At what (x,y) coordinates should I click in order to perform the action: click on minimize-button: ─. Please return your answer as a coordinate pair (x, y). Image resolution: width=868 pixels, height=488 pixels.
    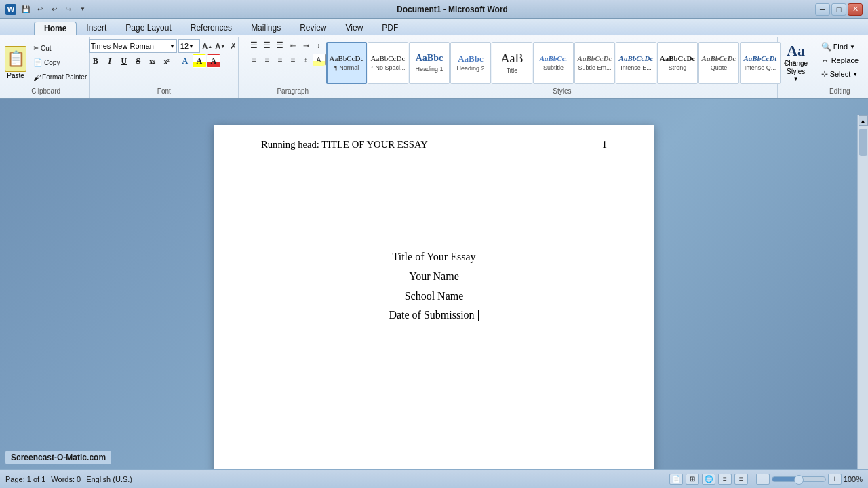
    Looking at the image, I should click on (823, 9).